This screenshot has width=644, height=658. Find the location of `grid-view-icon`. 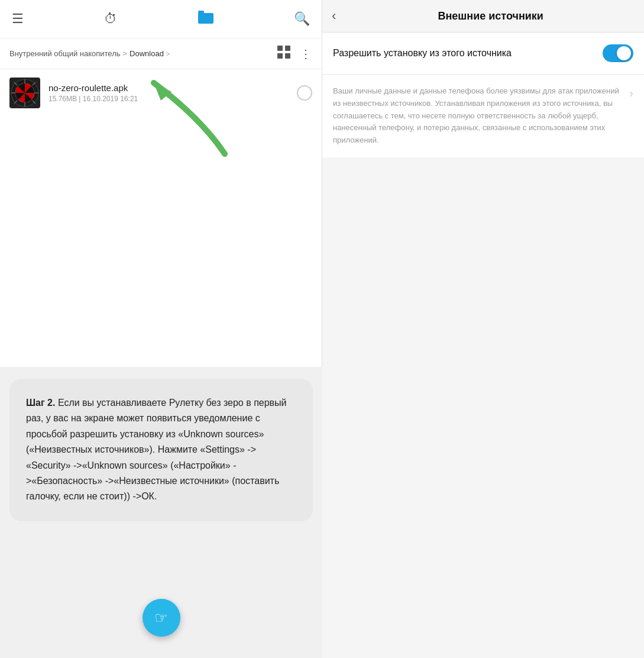

grid-view-icon is located at coordinates (284, 53).